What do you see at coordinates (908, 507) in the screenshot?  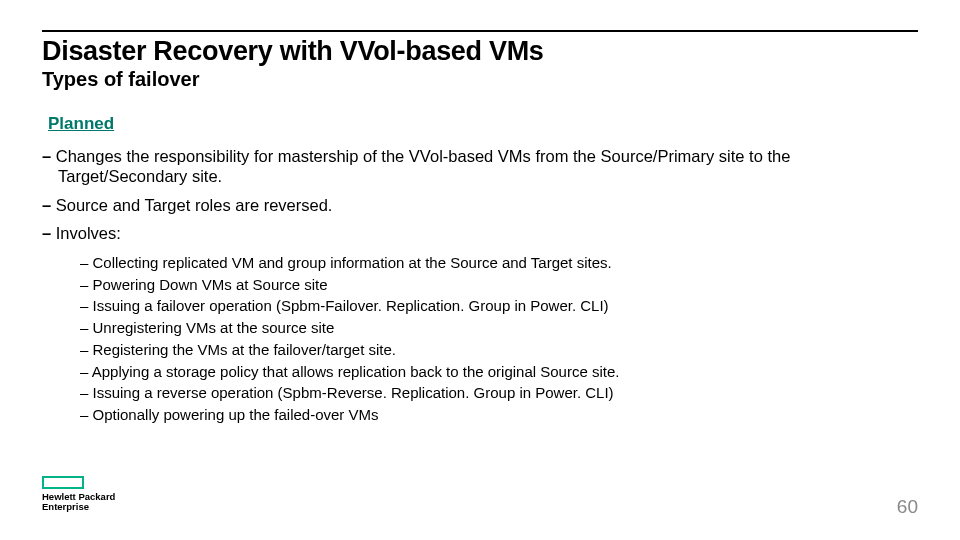 I see `page-number: 60` at bounding box center [908, 507].